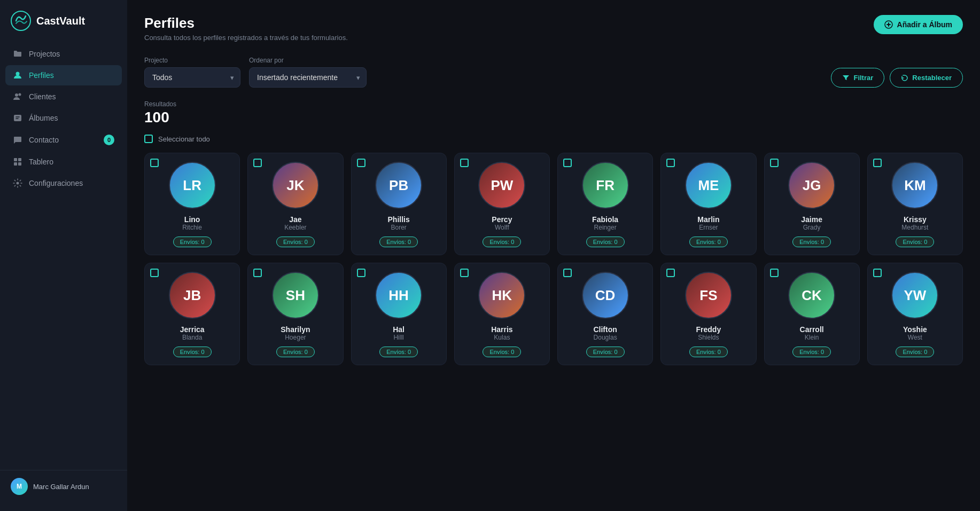 Image resolution: width=980 pixels, height=511 pixels. Describe the element at coordinates (502, 204) in the screenshot. I see `profile-card: PW Percy Wolff Envíos: 0` at that location.